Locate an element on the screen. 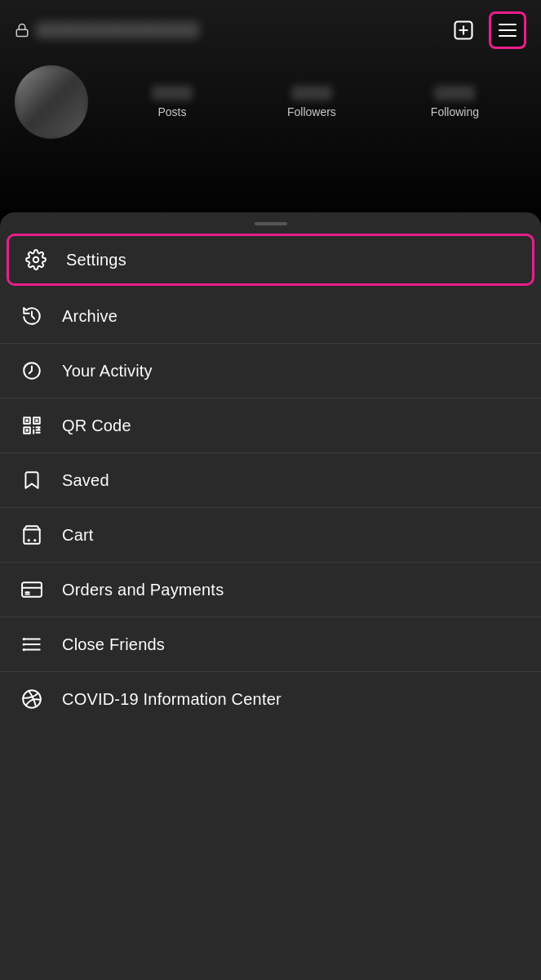  menu-item-archive: Archive is located at coordinates (271, 317).